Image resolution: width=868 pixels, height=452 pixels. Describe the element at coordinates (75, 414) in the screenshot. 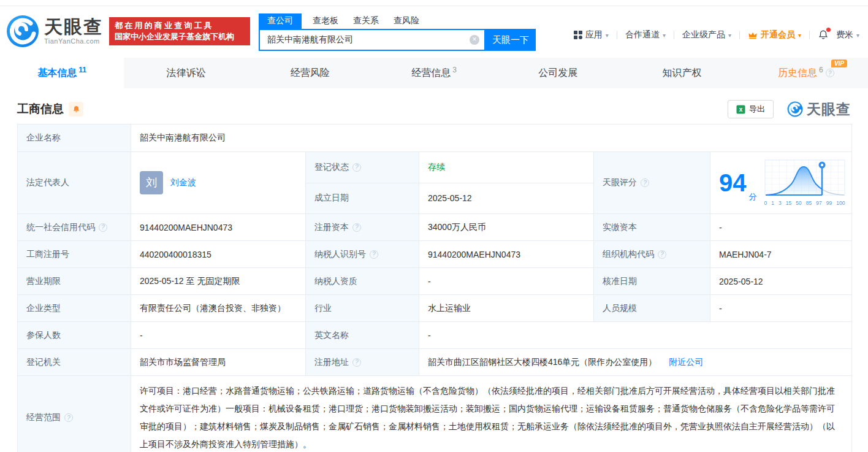

I see `field-label-business-scope: 经营范围` at that location.